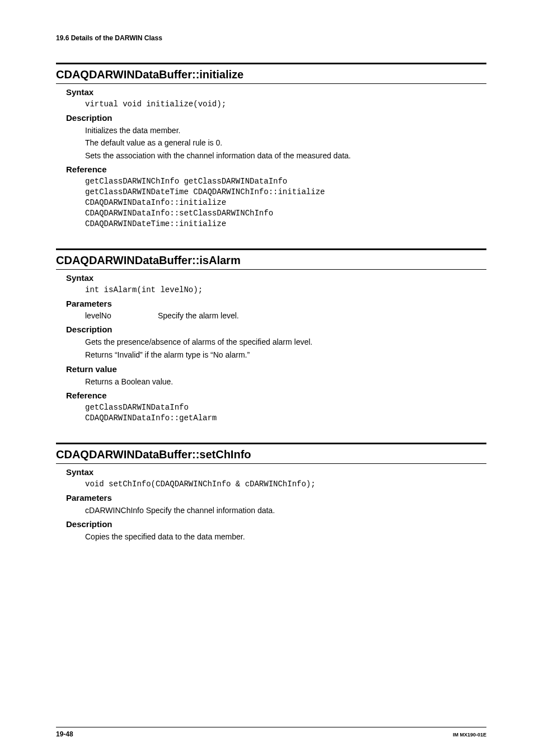 This screenshot has height=756, width=534. What do you see at coordinates (271, 38) in the screenshot?
I see `running-head: 19.6 Details of the DARWIN Class` at bounding box center [271, 38].